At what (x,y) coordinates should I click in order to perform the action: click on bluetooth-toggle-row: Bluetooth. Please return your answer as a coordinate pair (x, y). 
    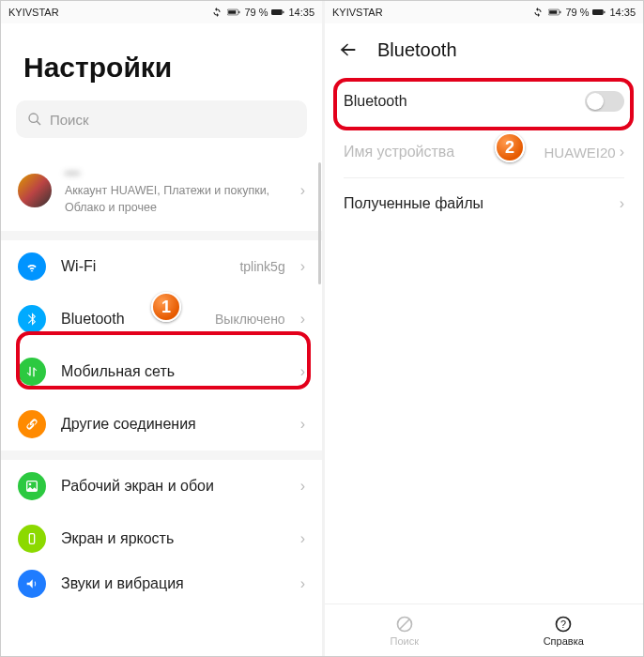
    Looking at the image, I should click on (484, 101).